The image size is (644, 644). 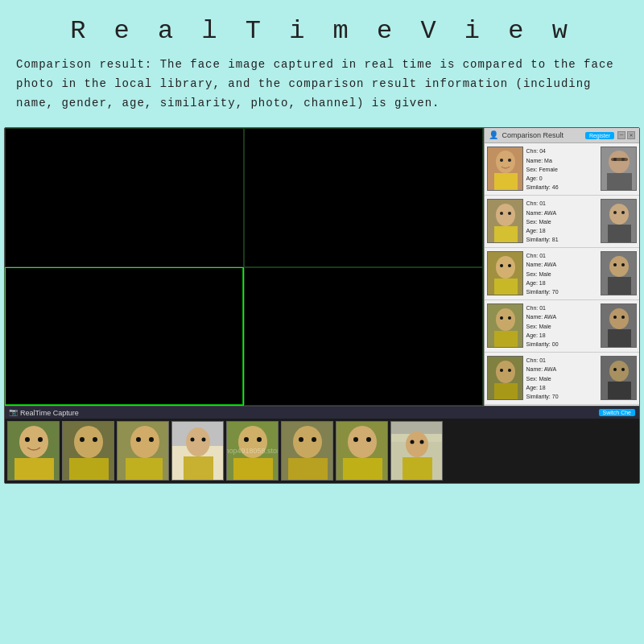 I want to click on entry-3-sim: Similarity: 70, so click(x=562, y=291).